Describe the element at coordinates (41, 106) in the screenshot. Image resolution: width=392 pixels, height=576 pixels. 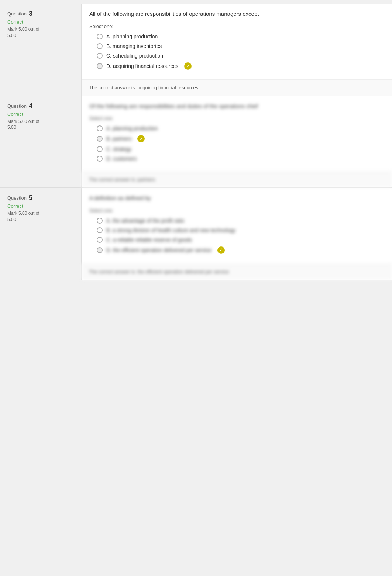
I see `question-4-label: Question 4` at that location.